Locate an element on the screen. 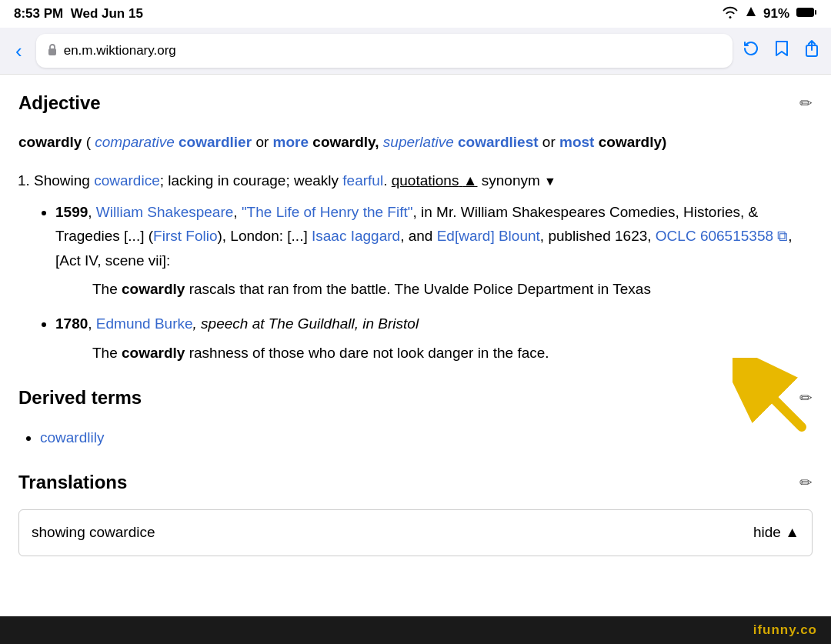 The width and height of the screenshot is (831, 644). isaac-iaggard-link: Isaac Iaggard is located at coordinates (355, 235).